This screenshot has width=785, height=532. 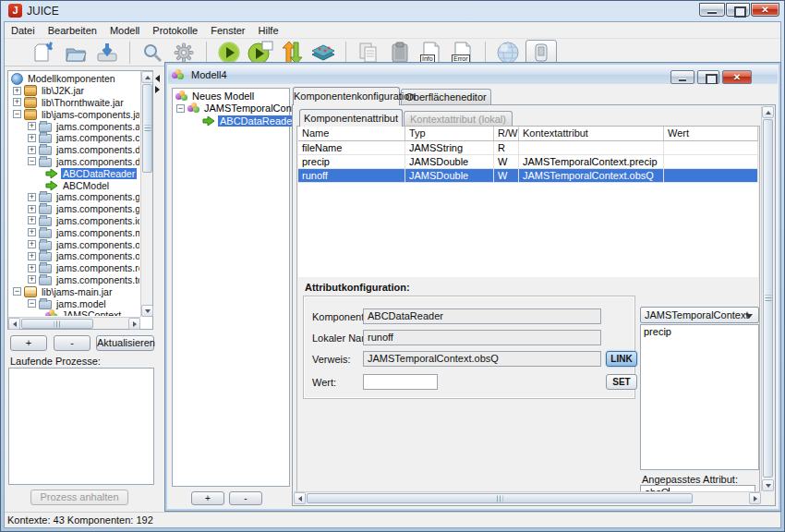 I want to click on collapse-left-icon, so click(x=157, y=79).